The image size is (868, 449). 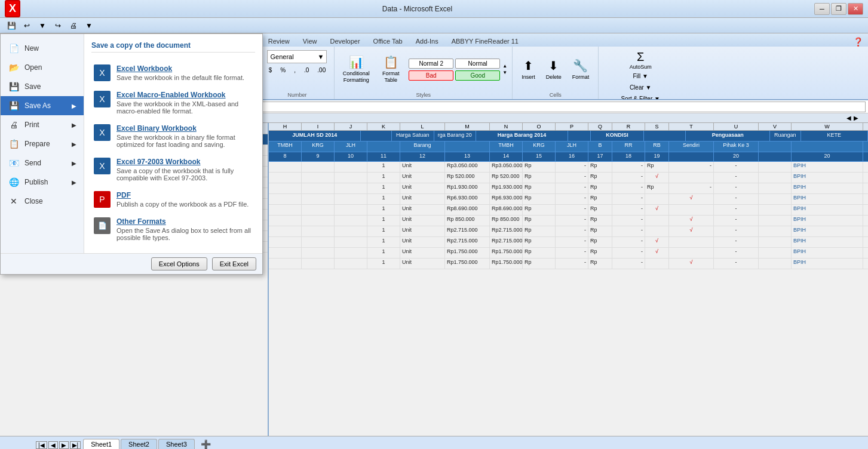 What do you see at coordinates (14, 106) in the screenshot?
I see `save-as-icon: 💾` at bounding box center [14, 106].